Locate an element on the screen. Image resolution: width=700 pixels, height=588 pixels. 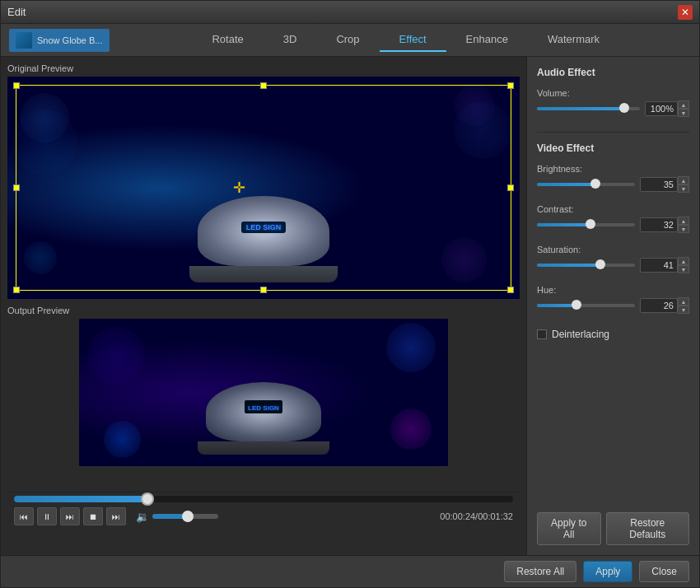
contrast-down-btn: ▼ is located at coordinates (684, 229).